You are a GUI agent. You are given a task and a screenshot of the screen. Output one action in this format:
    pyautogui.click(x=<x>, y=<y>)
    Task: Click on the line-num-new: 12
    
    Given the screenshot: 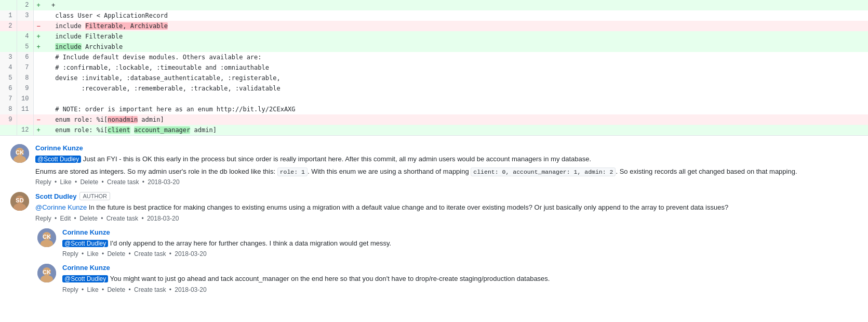 What is the action you would take?
    pyautogui.click(x=25, y=130)
    